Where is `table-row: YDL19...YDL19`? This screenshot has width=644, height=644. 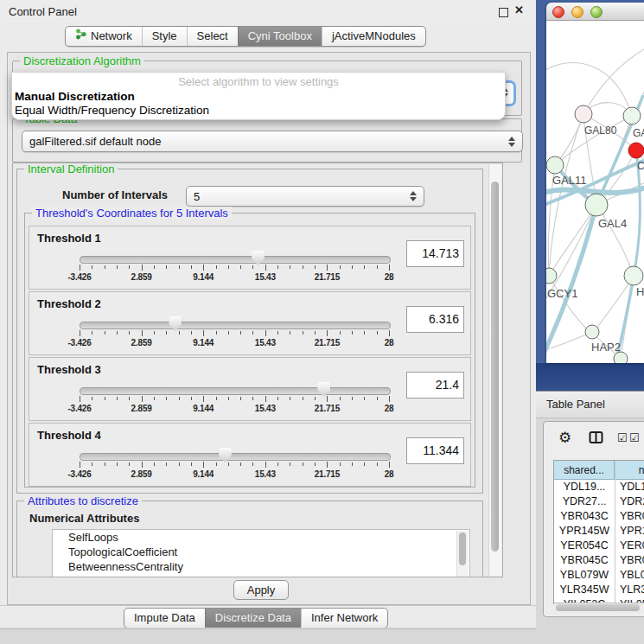 table-row: YDL19...YDL19 is located at coordinates (599, 488).